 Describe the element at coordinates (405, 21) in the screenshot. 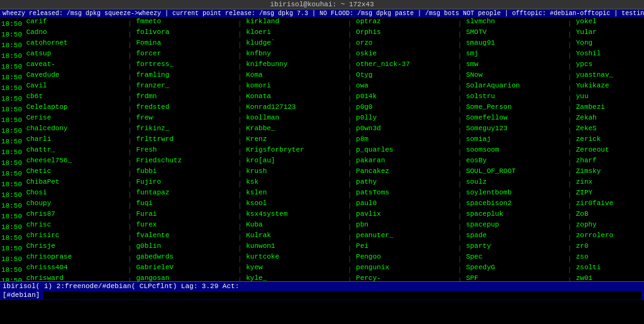

I see `nick-cell: optraz` at that location.